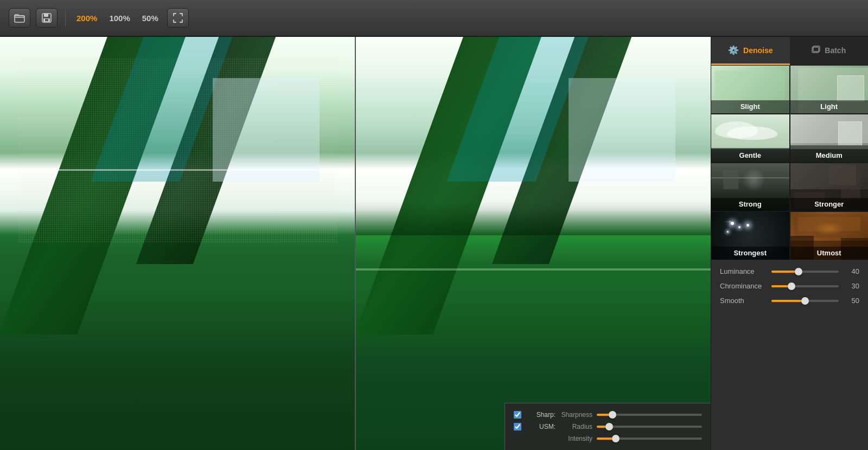 The width and height of the screenshot is (868, 450). Describe the element at coordinates (540, 427) in the screenshot. I see `usm-label: USM:` at that location.